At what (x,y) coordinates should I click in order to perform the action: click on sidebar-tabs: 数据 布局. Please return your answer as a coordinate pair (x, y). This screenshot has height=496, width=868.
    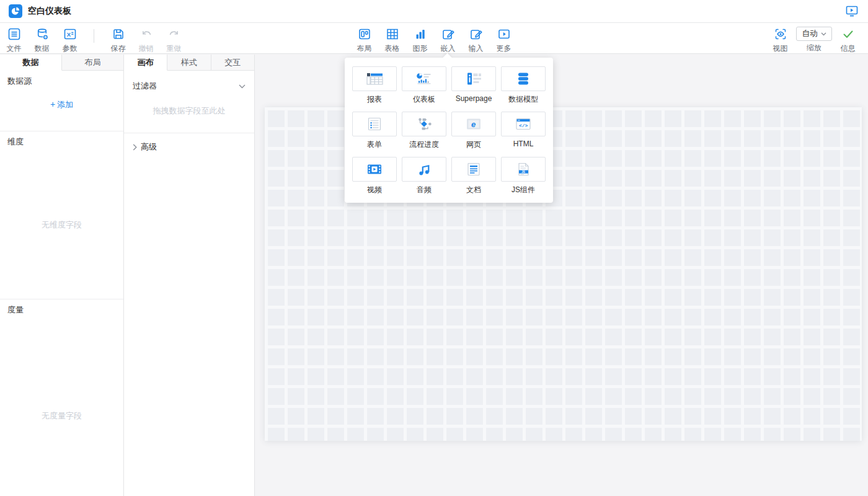
    Looking at the image, I should click on (62, 63).